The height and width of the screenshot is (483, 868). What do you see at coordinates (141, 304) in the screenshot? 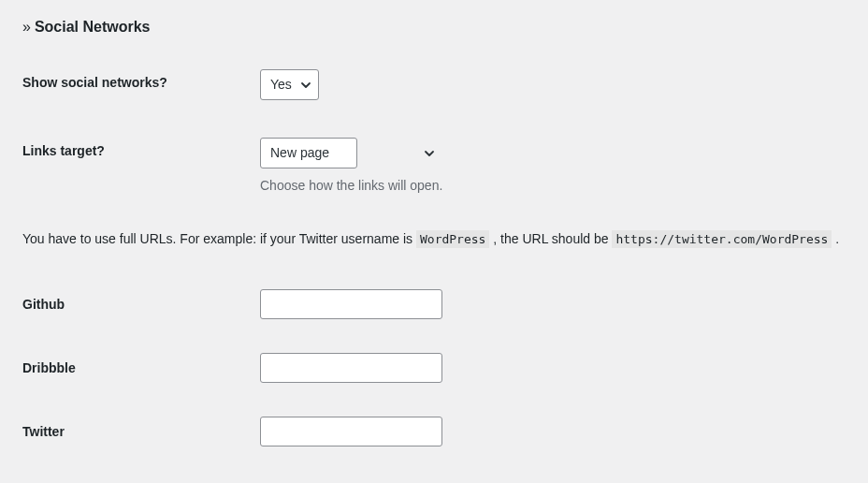
I see `github-label: Github` at bounding box center [141, 304].